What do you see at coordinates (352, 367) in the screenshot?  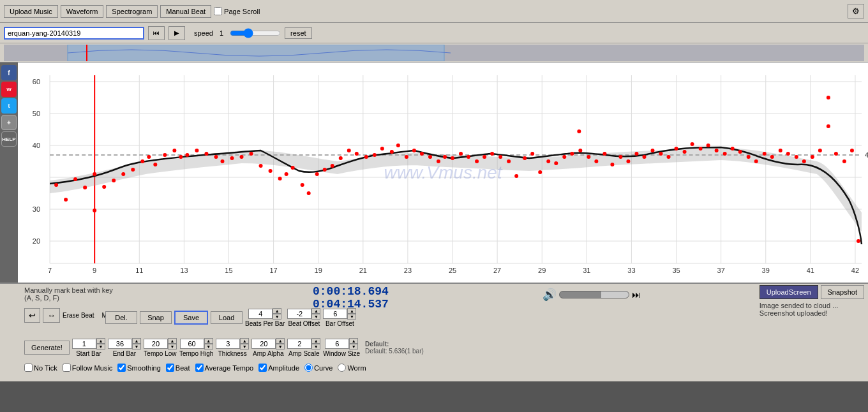 I see `worm-label: Worm` at bounding box center [352, 367].